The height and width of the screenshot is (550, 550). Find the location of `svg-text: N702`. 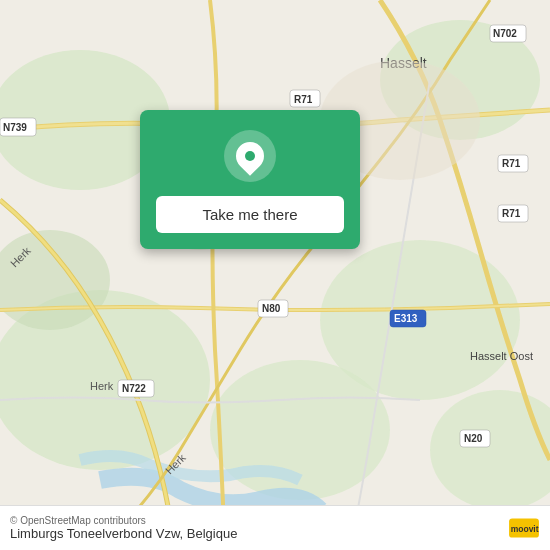

svg-text: N702 is located at coordinates (505, 34).